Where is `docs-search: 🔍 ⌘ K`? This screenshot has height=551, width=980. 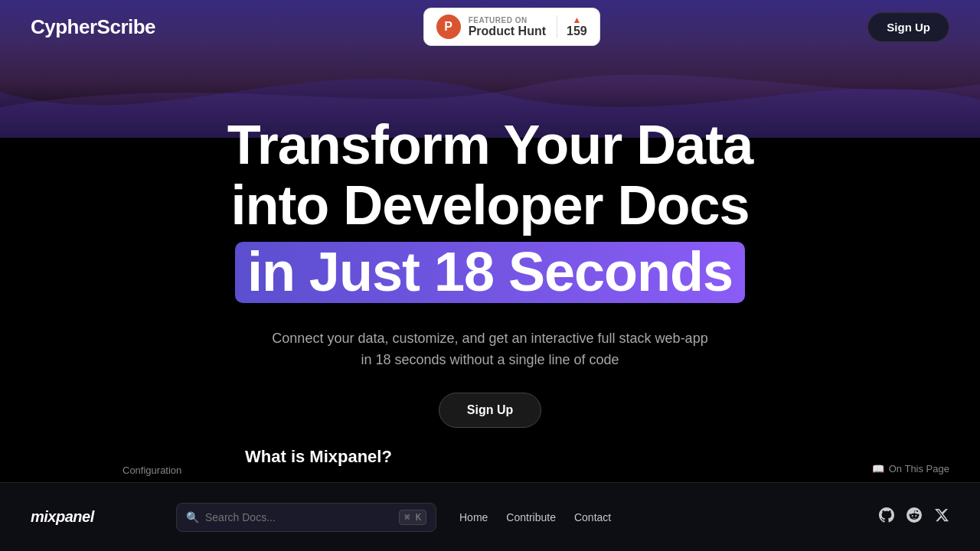
docs-search: 🔍 ⌘ K is located at coordinates (306, 517).